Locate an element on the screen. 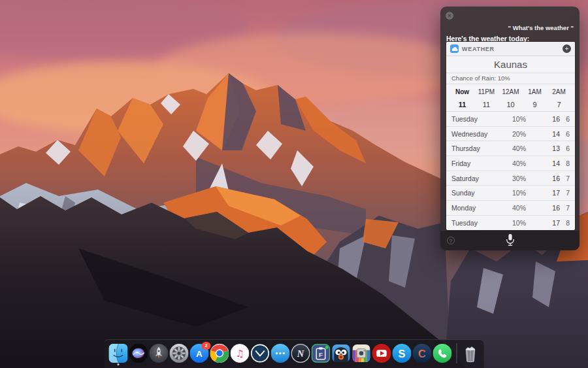  skype-icon: S is located at coordinates (402, 353).